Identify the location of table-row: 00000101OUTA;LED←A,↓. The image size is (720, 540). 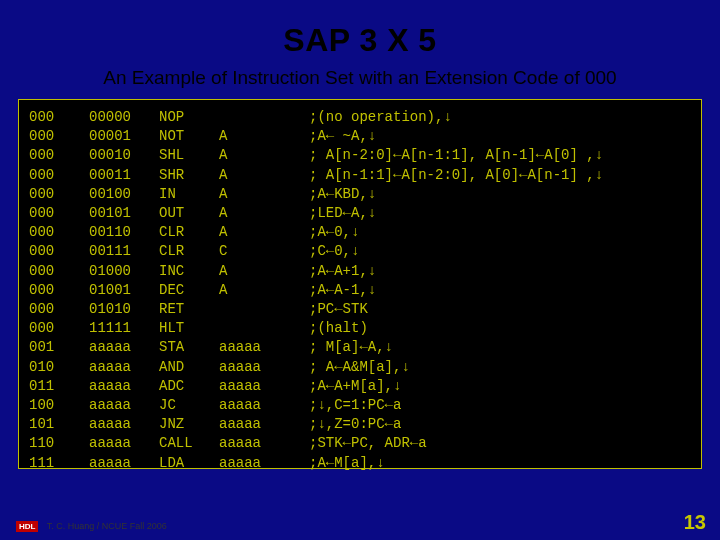
(360, 214).